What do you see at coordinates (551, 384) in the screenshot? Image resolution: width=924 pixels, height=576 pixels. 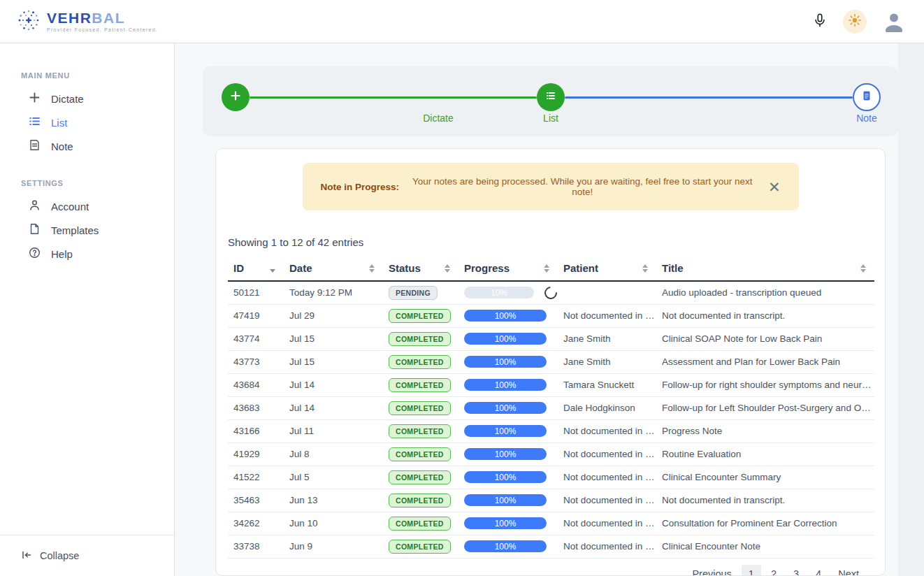 I see `table-row: 43684Jul 14COMPLETED100%Tamara SnuckettF…` at bounding box center [551, 384].